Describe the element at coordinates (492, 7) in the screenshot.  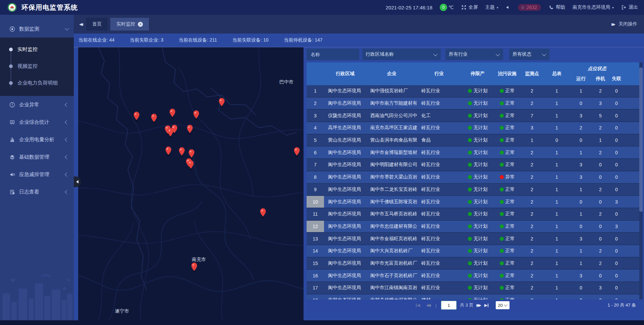
I see `theme-dropdown: 主题▾` at that location.